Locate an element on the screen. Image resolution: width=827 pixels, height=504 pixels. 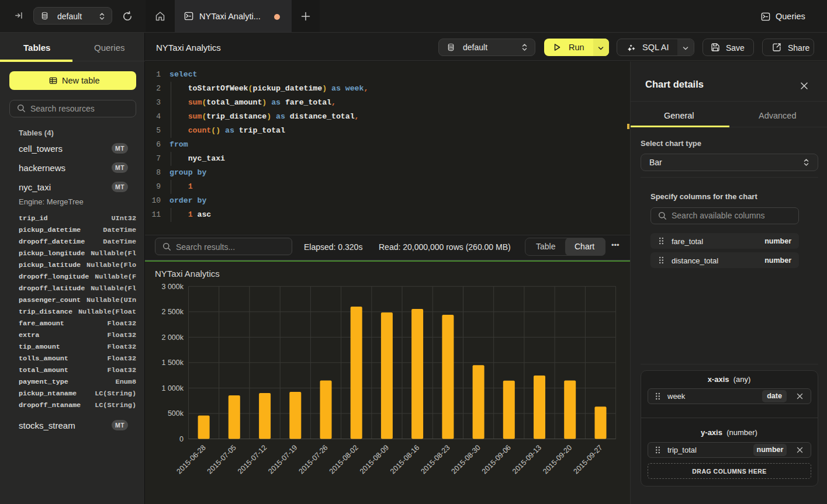
svg-text: 2015-07-05 is located at coordinates (222, 459).